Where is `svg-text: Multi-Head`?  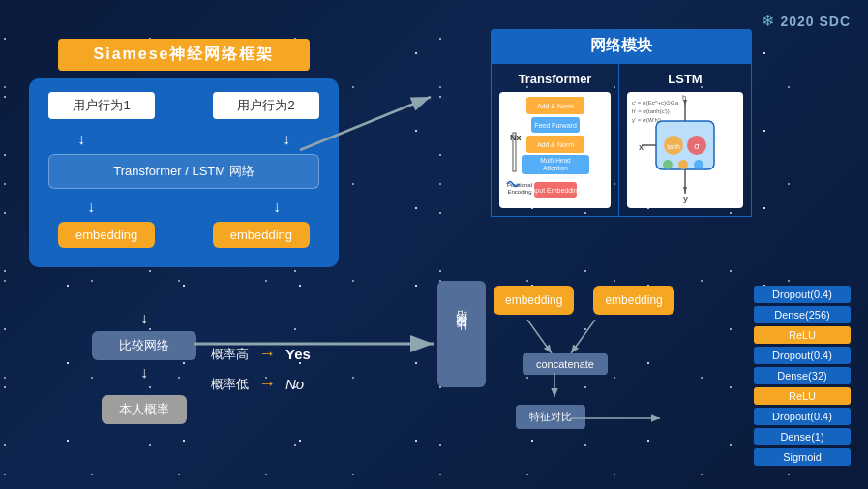 svg-text: Multi-Head is located at coordinates (555, 161).